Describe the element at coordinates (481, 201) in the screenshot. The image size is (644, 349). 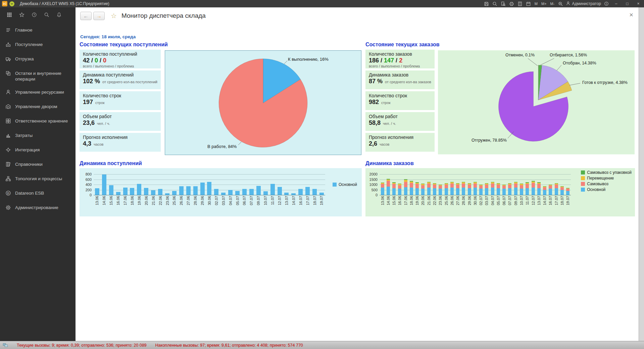
I see `x-axis-label: 02.07` at that location.